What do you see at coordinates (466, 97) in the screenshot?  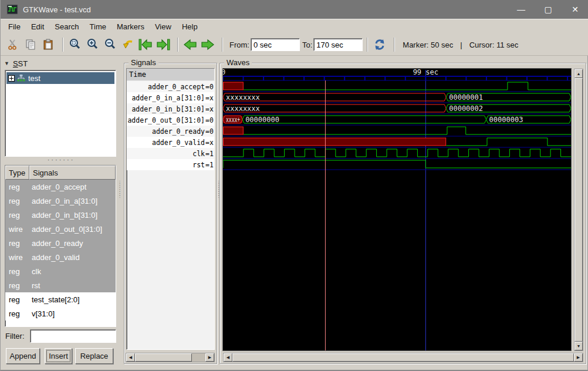 I see `svg-text: 00000001` at bounding box center [466, 97].